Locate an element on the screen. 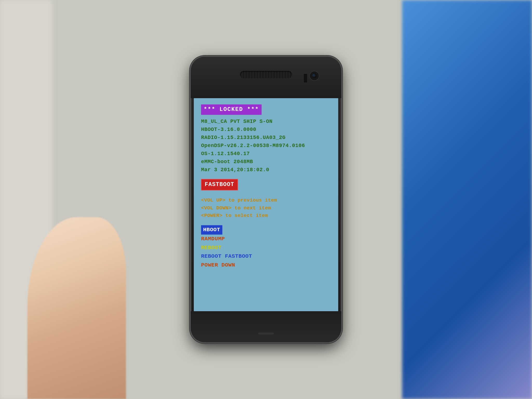 The height and width of the screenshot is (399, 532). info-line-5: OS-1.12.1540.17 is located at coordinates (266, 154).